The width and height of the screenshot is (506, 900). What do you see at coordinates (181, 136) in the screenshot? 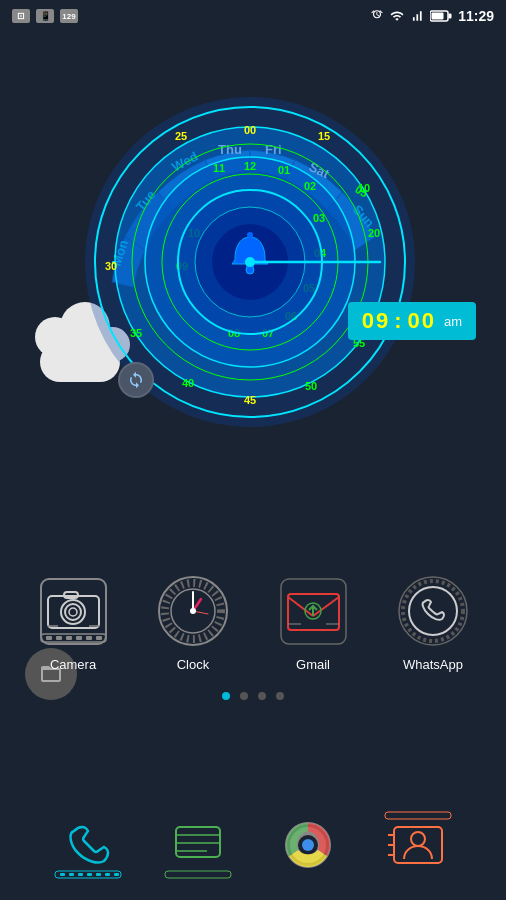
I see `svg-text: 25` at bounding box center [181, 136].